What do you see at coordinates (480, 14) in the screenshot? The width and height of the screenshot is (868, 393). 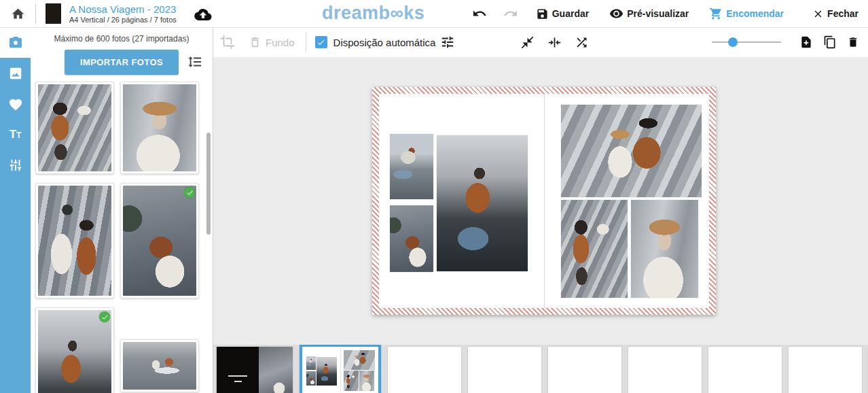 I see `undo-button` at bounding box center [480, 14].